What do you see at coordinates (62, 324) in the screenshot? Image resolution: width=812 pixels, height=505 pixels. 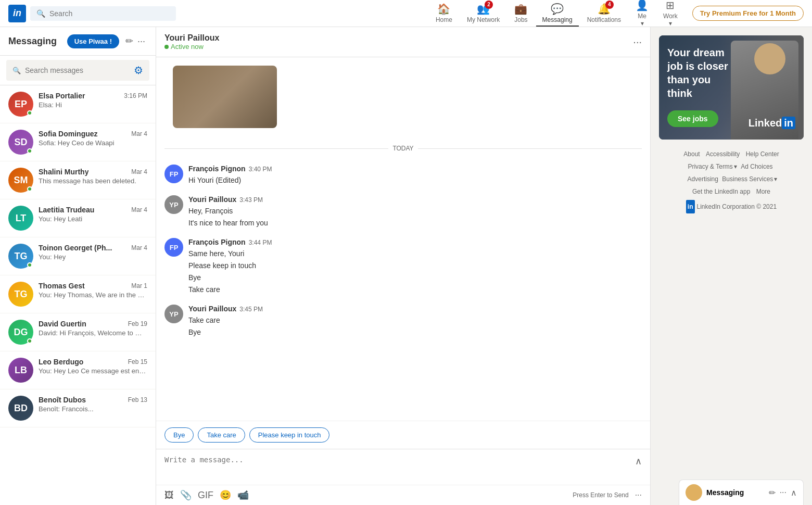 I see `conv-name: David Guertin` at bounding box center [62, 324].